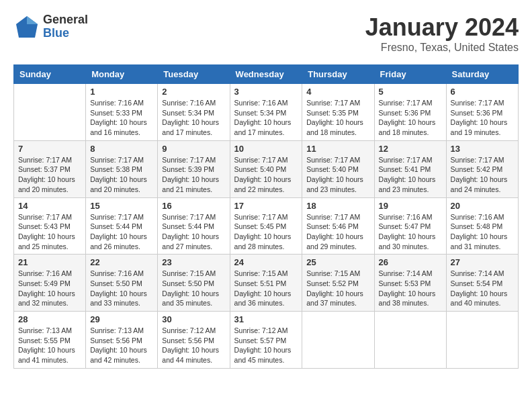  Describe the element at coordinates (50, 289) in the screenshot. I see `day-info: Sunrise: 7:16 AM Sunset: 5:49 PM Dayligh…` at that location.